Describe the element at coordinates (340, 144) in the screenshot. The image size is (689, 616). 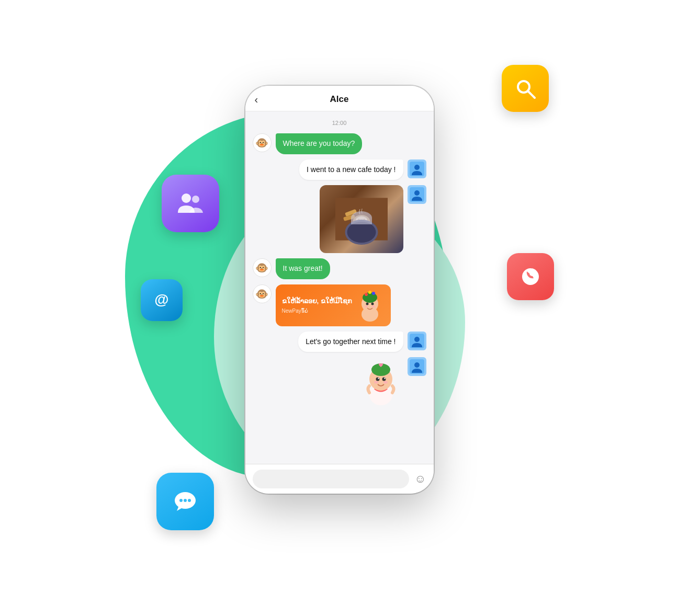
I see `message-row: 🐵 Where are you today?` at that location.